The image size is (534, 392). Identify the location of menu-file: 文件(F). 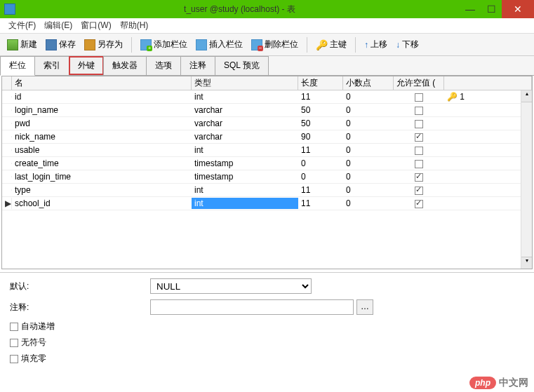
(22, 25).